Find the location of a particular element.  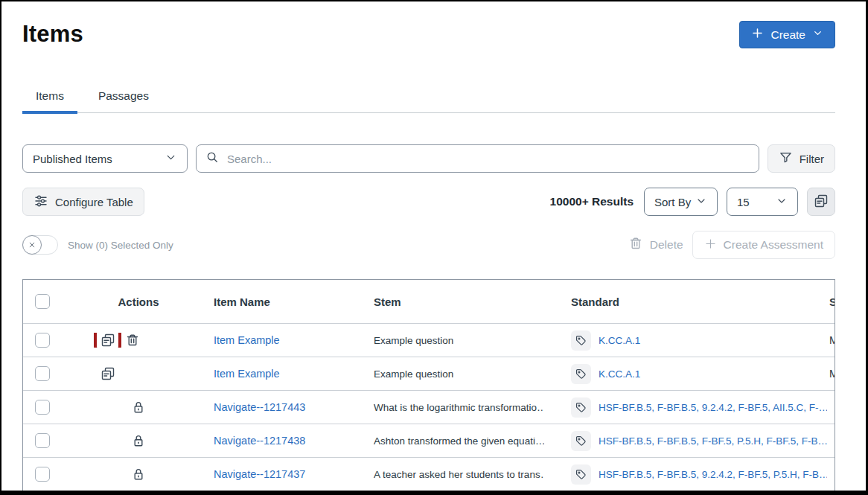

sort-by-select: Sort By is located at coordinates (680, 202).